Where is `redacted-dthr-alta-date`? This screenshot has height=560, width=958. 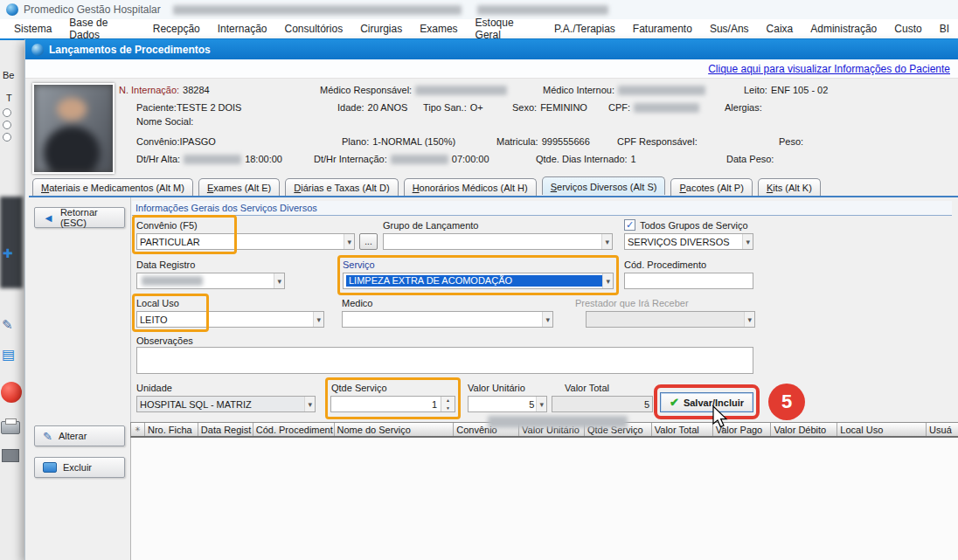
redacted-dthr-alta-date is located at coordinates (212, 159).